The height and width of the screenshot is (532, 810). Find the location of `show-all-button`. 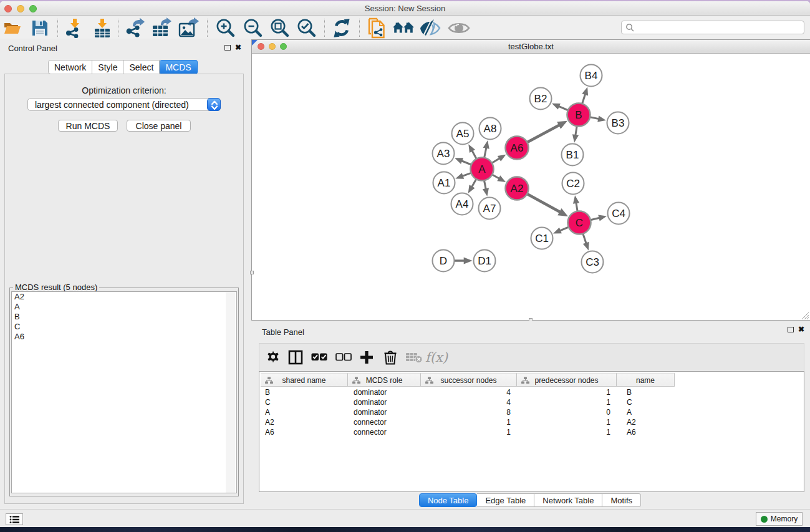

show-all-button is located at coordinates (459, 28).